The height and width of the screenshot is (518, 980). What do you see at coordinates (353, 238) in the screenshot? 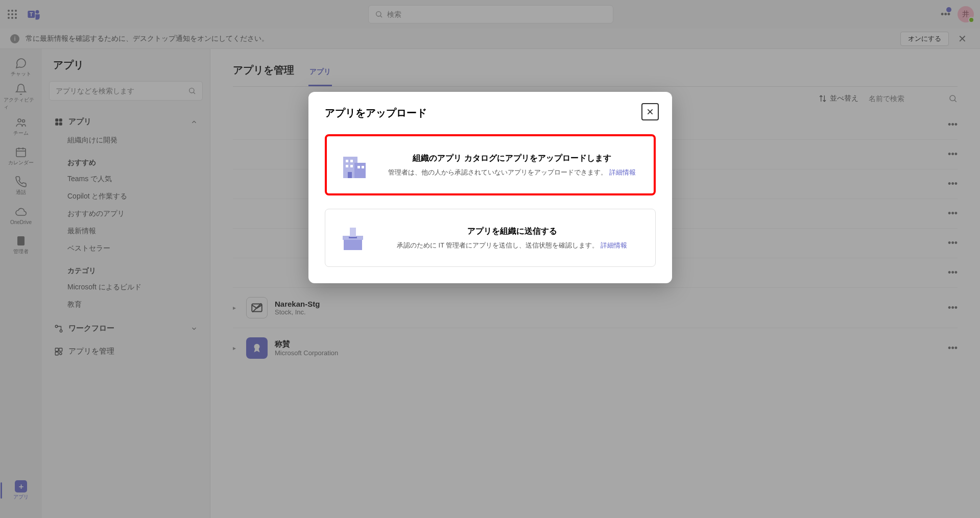
I see `ballot-box-icon` at bounding box center [353, 238].